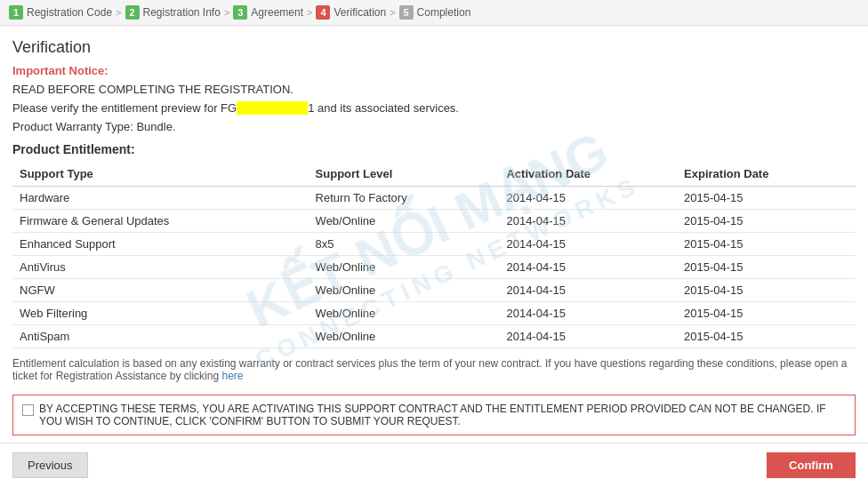  Describe the element at coordinates (404, 244) in the screenshot. I see `cell-support-level: 8x5` at that location.